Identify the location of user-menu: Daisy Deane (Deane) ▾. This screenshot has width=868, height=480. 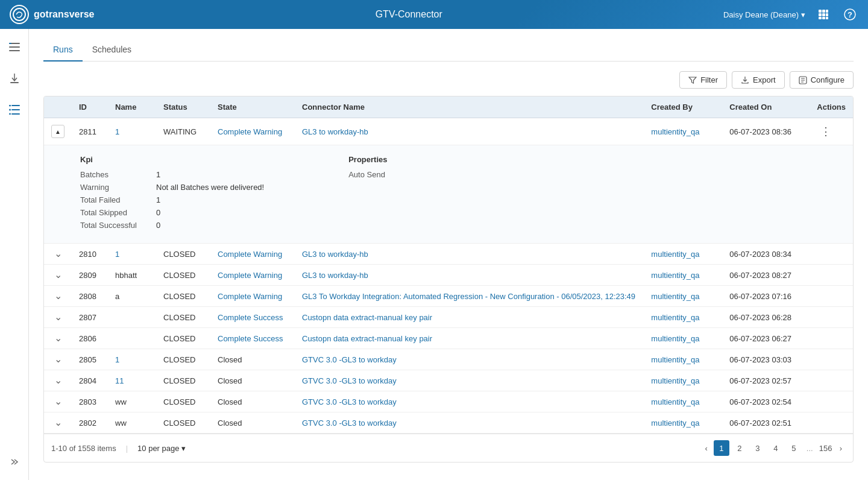
(764, 14).